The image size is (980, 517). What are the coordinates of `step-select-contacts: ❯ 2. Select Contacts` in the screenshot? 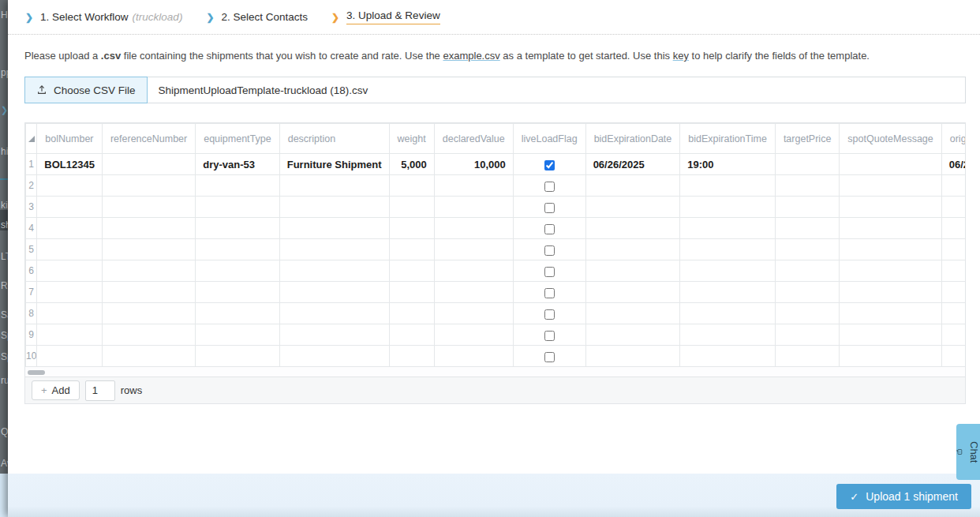 It's located at (257, 17).